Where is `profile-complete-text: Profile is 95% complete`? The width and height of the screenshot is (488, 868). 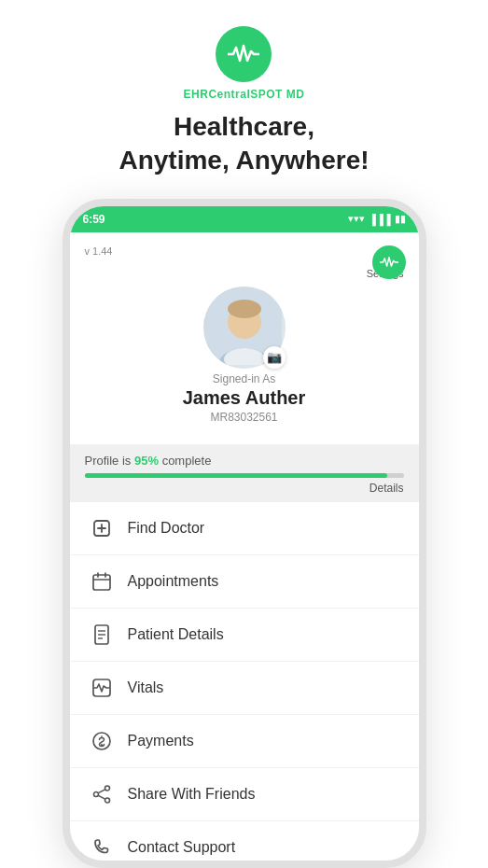
profile-complete-text: Profile is 95% complete is located at coordinates (244, 461).